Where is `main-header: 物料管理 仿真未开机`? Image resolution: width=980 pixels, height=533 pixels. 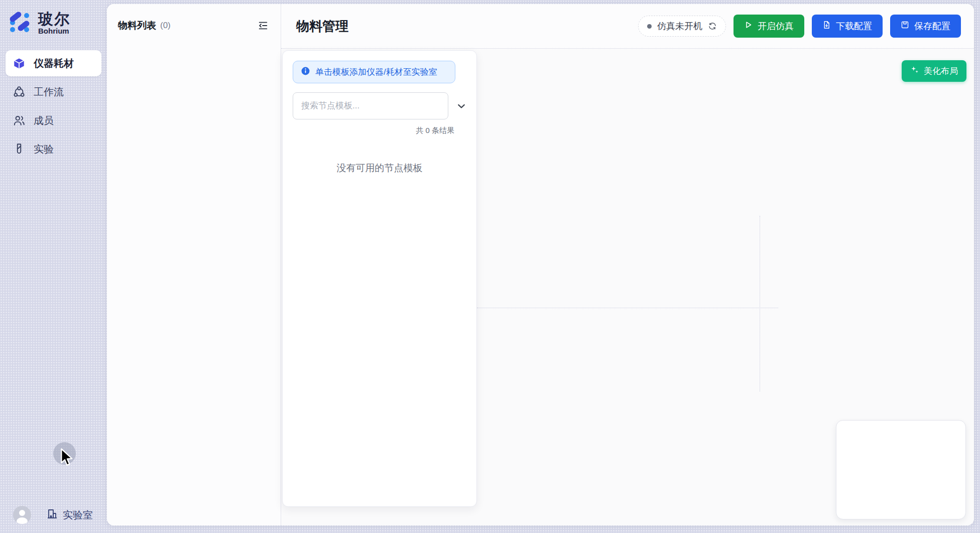 main-header: 物料管理 仿真未开机 is located at coordinates (628, 26).